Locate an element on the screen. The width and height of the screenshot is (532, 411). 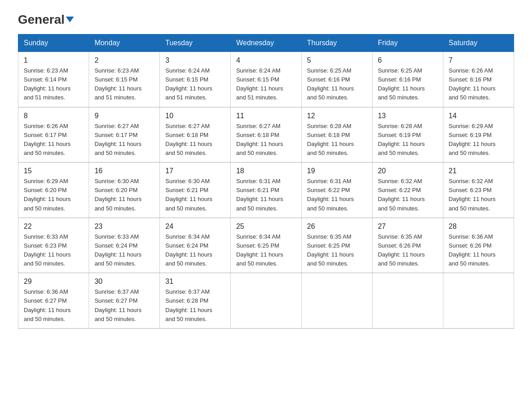
day-info: Sunrise: 6:30 AMSunset: 6:21 PMDaylight:… is located at coordinates (195, 195).